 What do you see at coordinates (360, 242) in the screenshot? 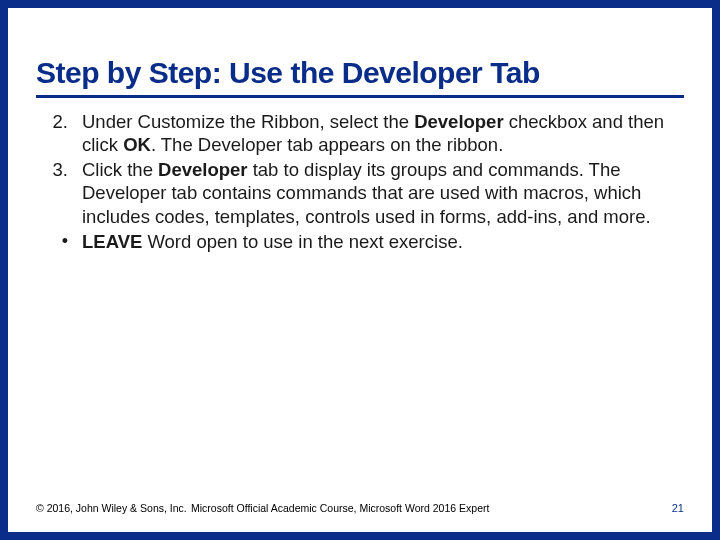
I see `list-item: •LEAVE Word open to use in the next exer…` at bounding box center [360, 242].